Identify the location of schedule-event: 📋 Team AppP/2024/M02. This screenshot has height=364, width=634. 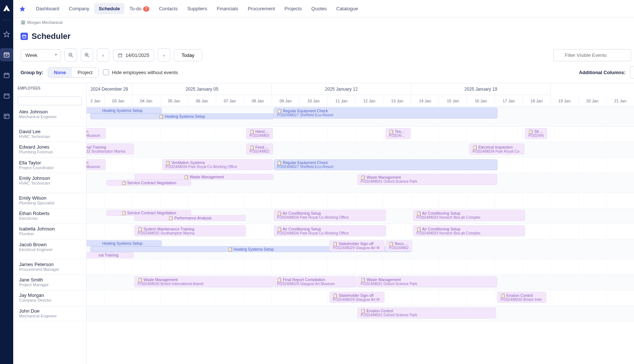
(398, 134).